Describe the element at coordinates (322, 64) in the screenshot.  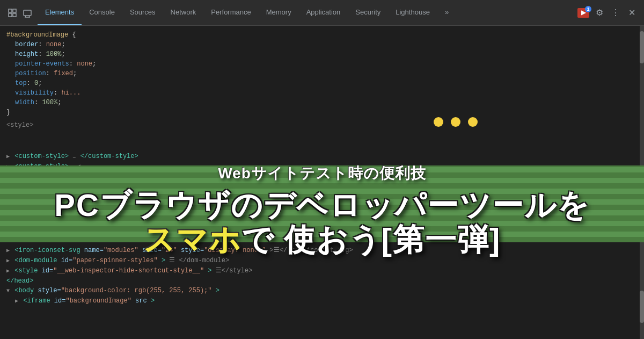
I see `code-line-4: pointer-events: none;` at that location.